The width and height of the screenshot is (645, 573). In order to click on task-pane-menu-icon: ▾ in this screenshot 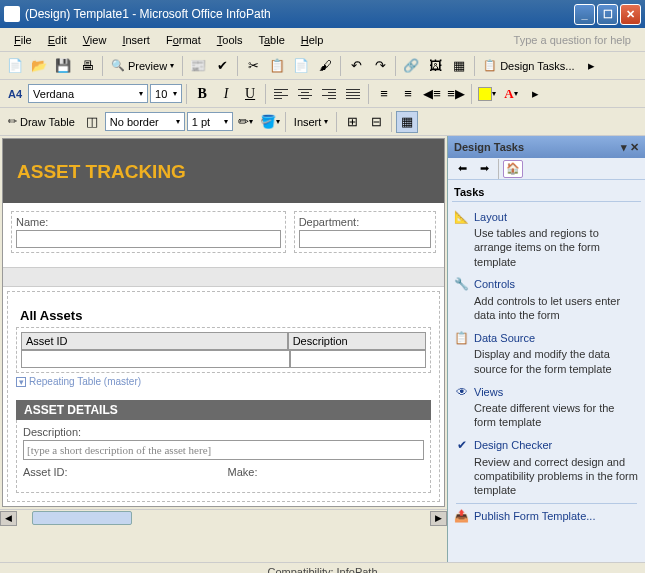, I will do `click(624, 148)`.